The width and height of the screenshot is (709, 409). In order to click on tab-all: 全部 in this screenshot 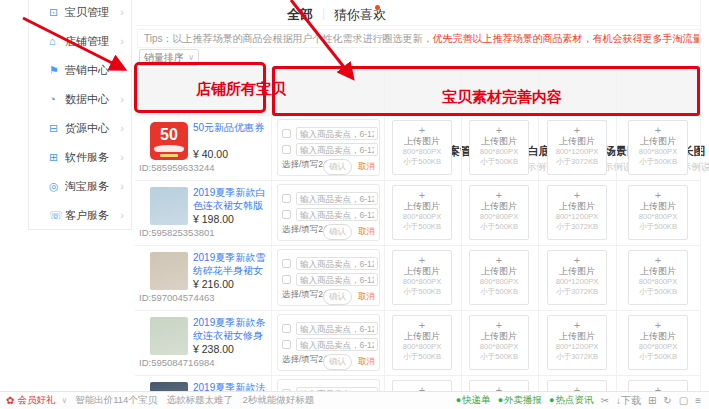, I will do `click(300, 15)`.